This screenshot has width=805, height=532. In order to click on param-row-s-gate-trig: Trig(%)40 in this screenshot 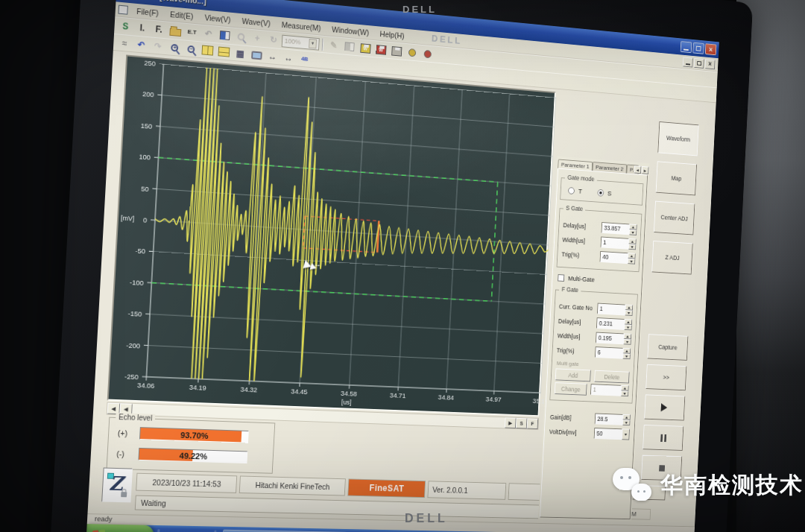, I will do `click(599, 256)`.